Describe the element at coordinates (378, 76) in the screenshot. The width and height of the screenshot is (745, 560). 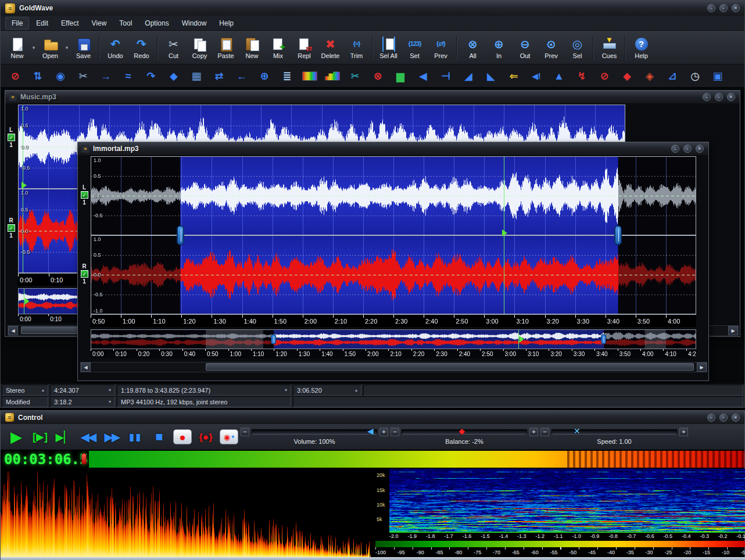
I see `noise-gate-icon: ⊗` at that location.